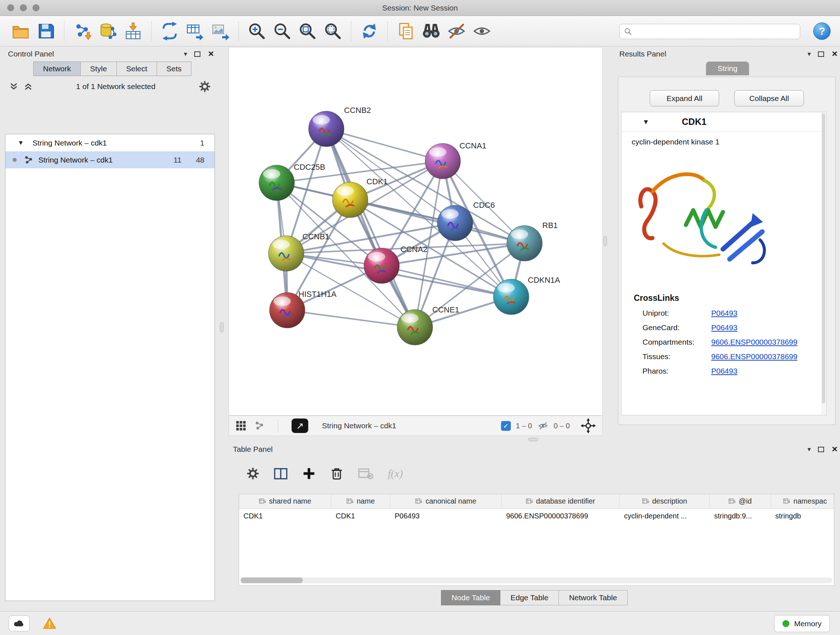 This screenshot has height=635, width=840. What do you see at coordinates (83, 31) in the screenshot?
I see `import-network-from-file-button` at bounding box center [83, 31].